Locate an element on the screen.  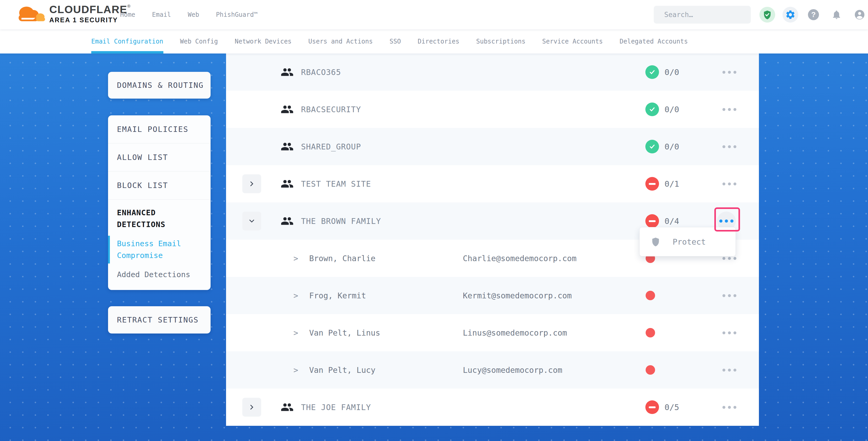
tab-users-and-actions: Users and Actions is located at coordinates (341, 41).